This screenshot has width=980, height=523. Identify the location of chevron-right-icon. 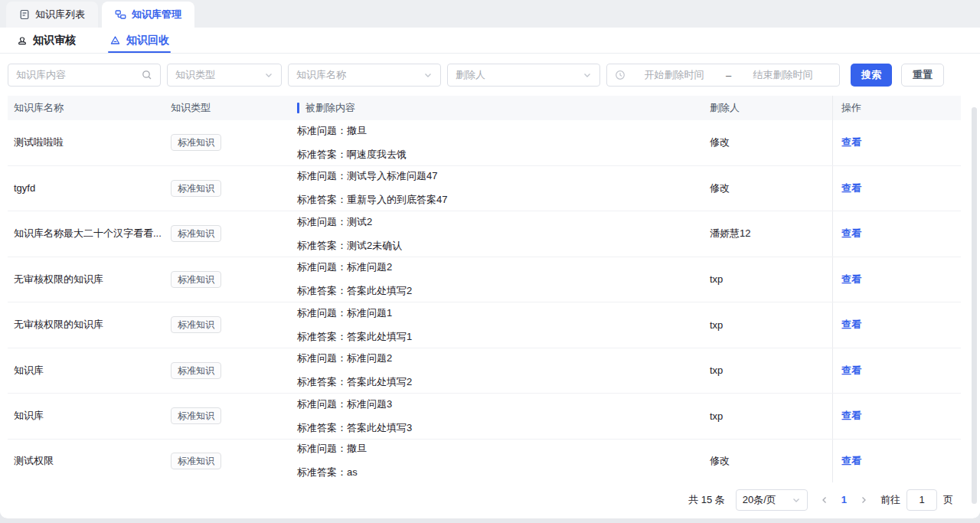
(864, 500).